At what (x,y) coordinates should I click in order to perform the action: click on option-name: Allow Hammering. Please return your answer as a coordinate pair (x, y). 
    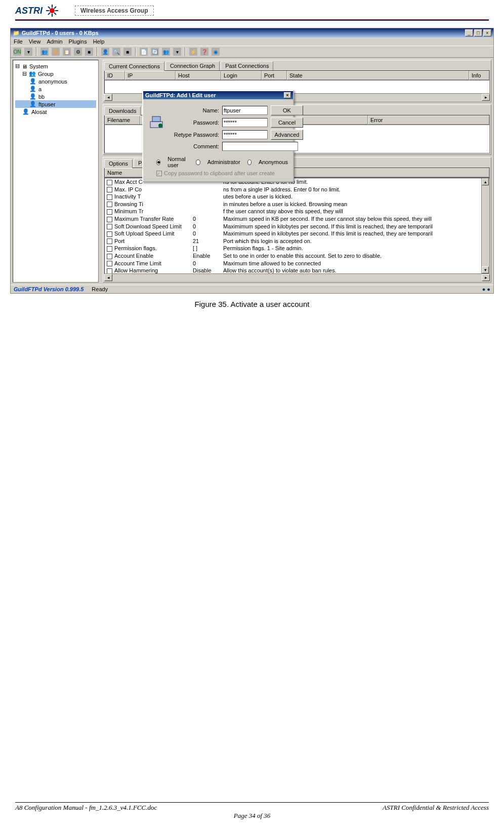
    Looking at the image, I should click on (136, 270).